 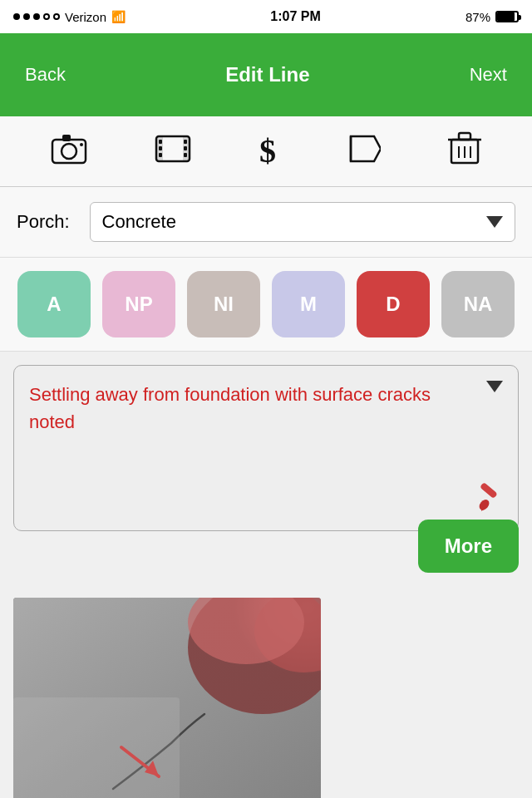 What do you see at coordinates (69, 151) in the screenshot?
I see `camera-icon` at bounding box center [69, 151].